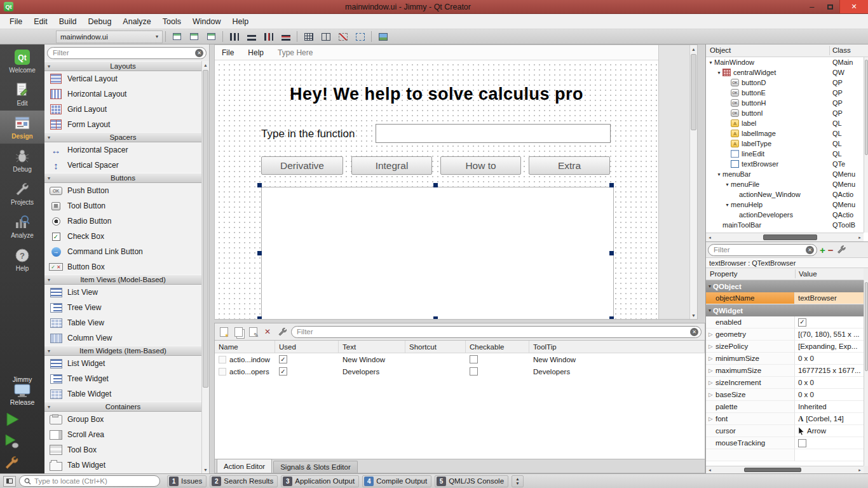 This screenshot has width=868, height=488. Describe the element at coordinates (325, 37) in the screenshot. I see `layout-form-button` at that location.